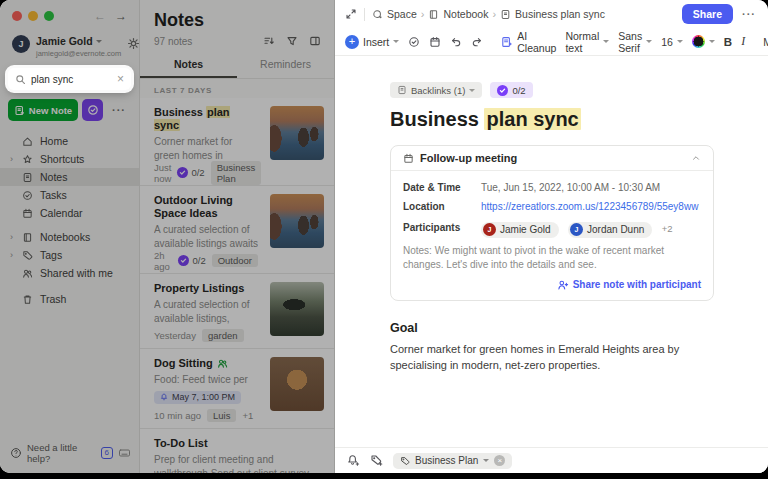 The image size is (768, 479). Describe the element at coordinates (435, 42) in the screenshot. I see `insert-calendar-icon` at that location.